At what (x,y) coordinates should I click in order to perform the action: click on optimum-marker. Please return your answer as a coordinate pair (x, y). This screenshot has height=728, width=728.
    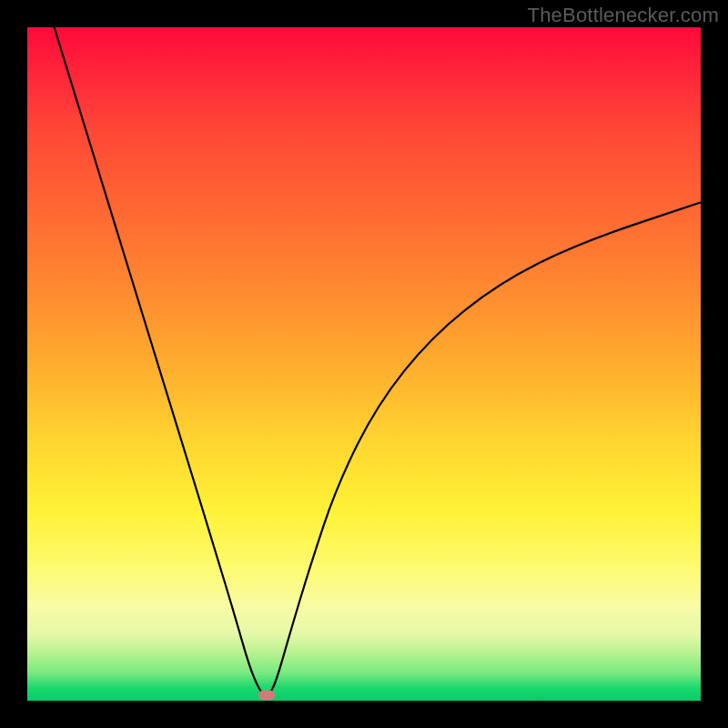
    Looking at the image, I should click on (267, 695).